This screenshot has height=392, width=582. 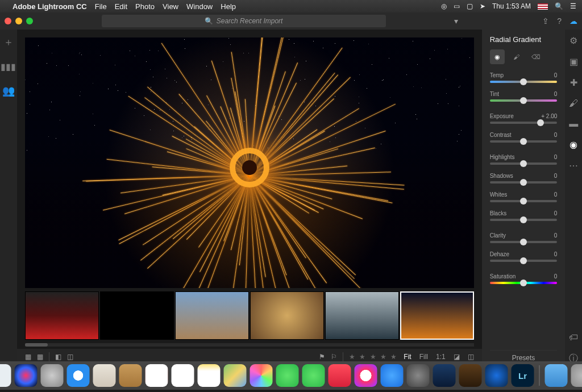 I want to click on slider-label: Clarity, so click(x=498, y=235).